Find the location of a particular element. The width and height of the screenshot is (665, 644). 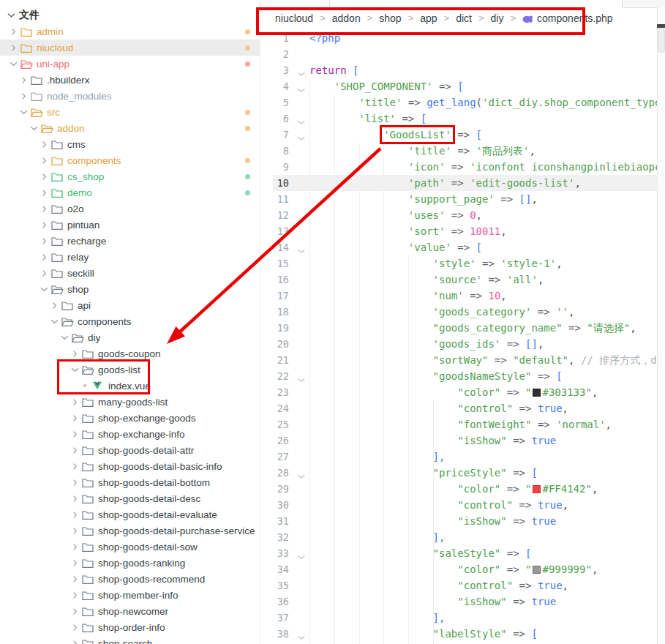

code-line-content: 'num' => 10, is located at coordinates (408, 296).